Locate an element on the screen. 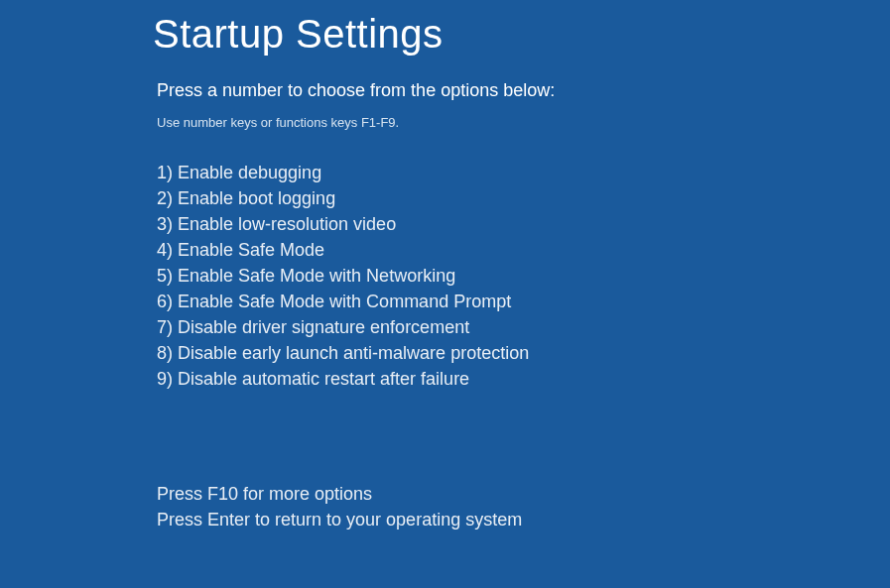 The image size is (890, 588). option-8: 8) Disable early launch anti-malware pro… is located at coordinates (524, 353).